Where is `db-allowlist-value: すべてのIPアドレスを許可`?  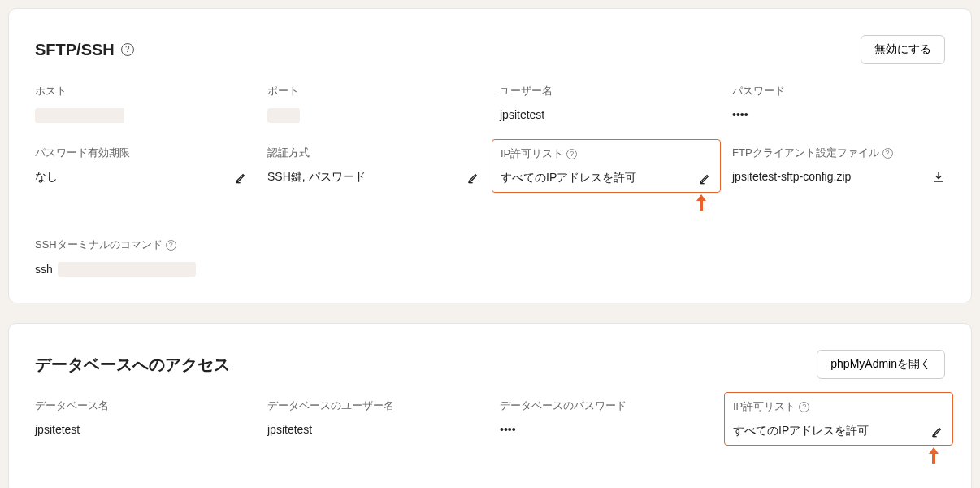 db-allowlist-value: すべてのIPアドレスを許可 is located at coordinates (801, 431).